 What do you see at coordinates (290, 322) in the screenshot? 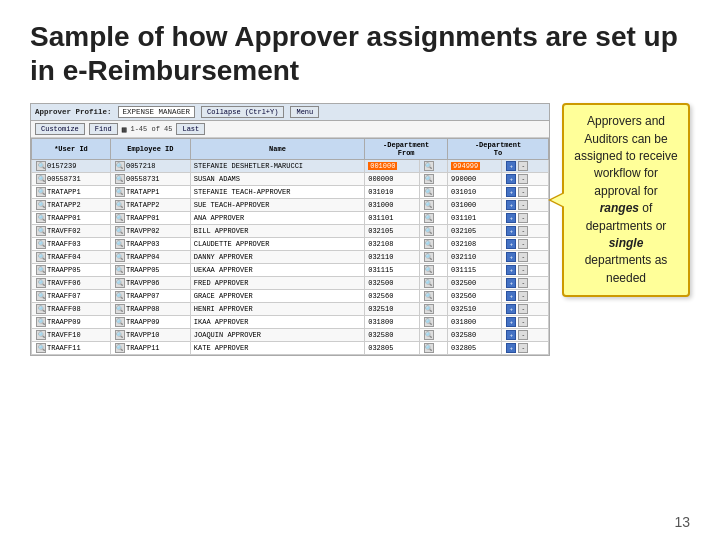
I see `table-row: 🔍TRAAPP09🔍TRAAPP09IKAA APPROVER031800🔍03…` at bounding box center [290, 322].